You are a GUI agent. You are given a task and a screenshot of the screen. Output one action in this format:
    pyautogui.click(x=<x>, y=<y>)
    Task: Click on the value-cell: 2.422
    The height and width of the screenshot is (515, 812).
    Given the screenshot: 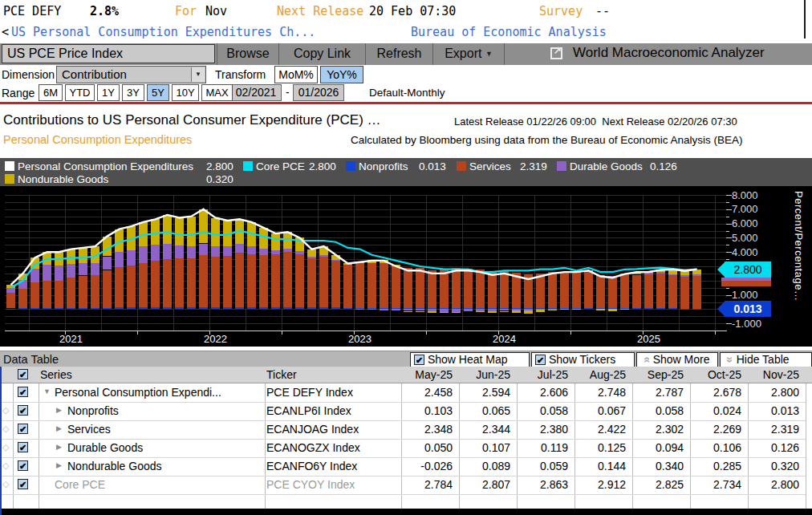 What is the action you would take?
    pyautogui.click(x=601, y=429)
    